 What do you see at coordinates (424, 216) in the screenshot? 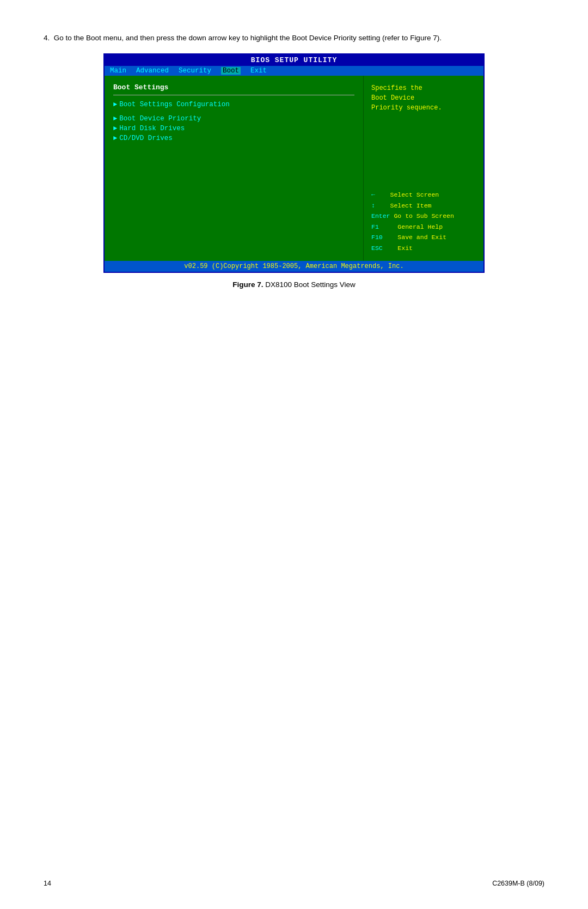
I see `key-enter: Enter Go to Sub Screen` at bounding box center [424, 216].